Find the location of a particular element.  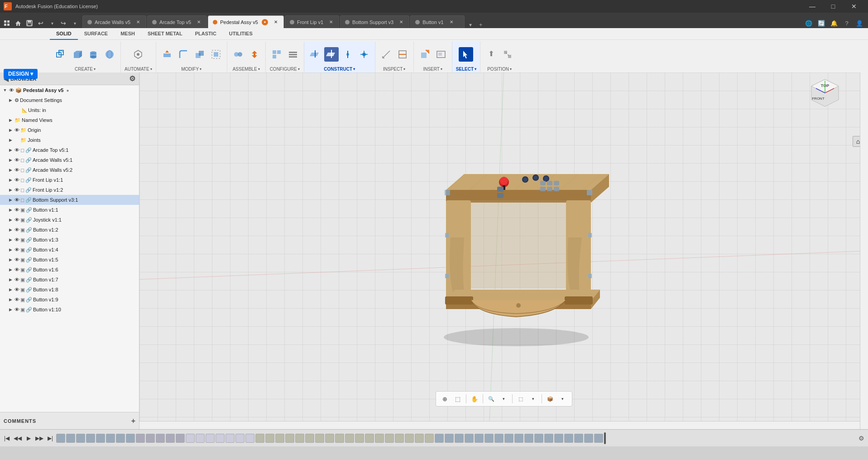

create-label: CREATE ▾ is located at coordinates (85, 70).